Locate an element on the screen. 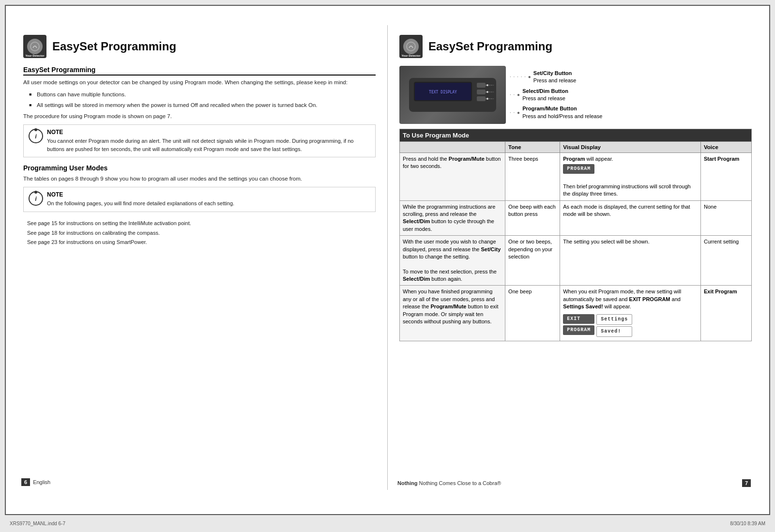 The height and width of the screenshot is (532, 775). lcd-program: PROGRAM is located at coordinates (579, 169).